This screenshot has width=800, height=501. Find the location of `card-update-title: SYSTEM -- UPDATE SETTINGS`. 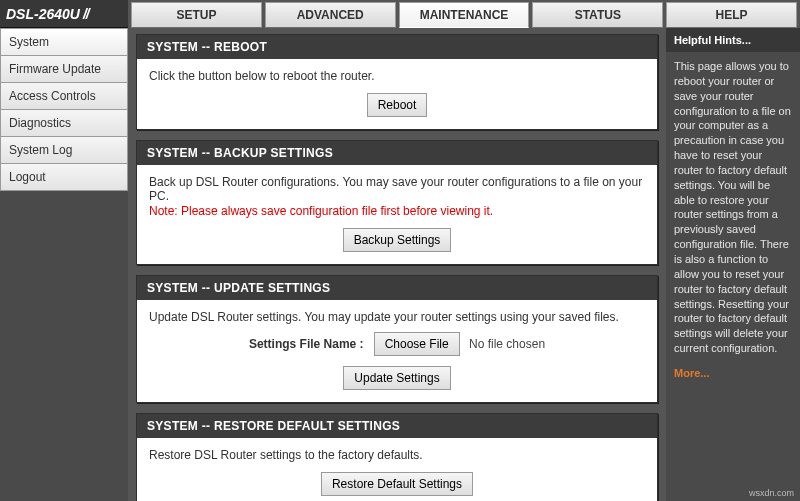

card-update-title: SYSTEM -- UPDATE SETTINGS is located at coordinates (397, 288).